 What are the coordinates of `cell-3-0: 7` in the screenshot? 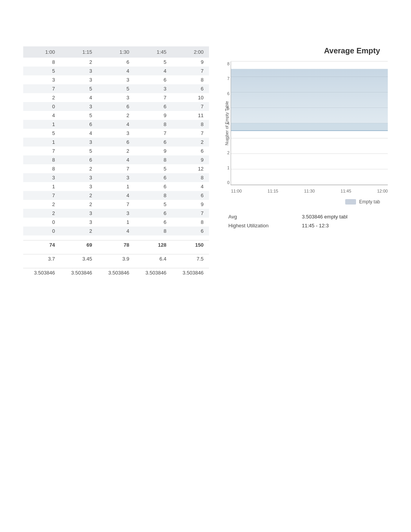 It's located at (42, 89).